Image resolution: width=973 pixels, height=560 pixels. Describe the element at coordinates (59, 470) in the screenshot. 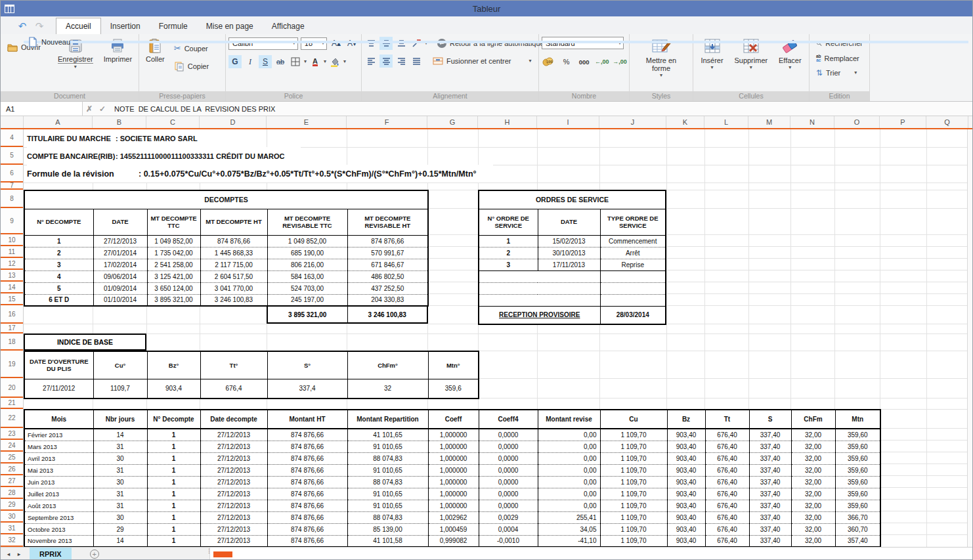

I see `cell: Mai 2013` at that location.